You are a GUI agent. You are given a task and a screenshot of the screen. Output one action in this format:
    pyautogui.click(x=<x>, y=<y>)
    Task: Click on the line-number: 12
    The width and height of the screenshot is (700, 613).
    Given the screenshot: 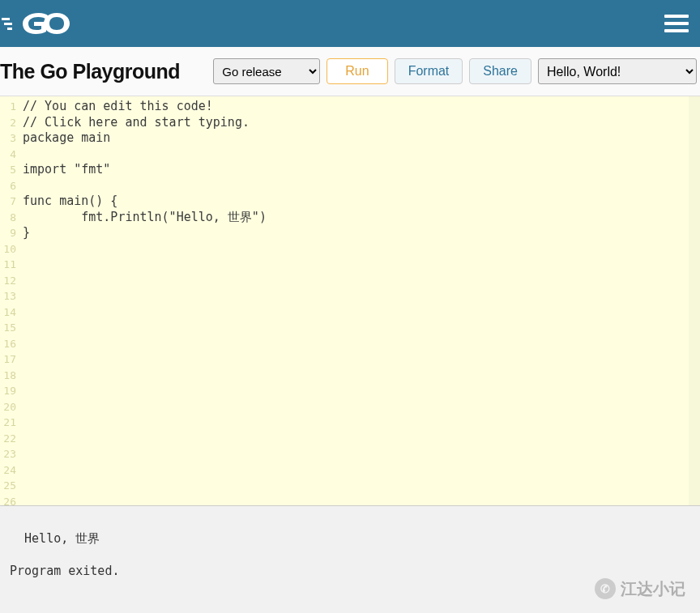 What is the action you would take?
    pyautogui.click(x=8, y=281)
    